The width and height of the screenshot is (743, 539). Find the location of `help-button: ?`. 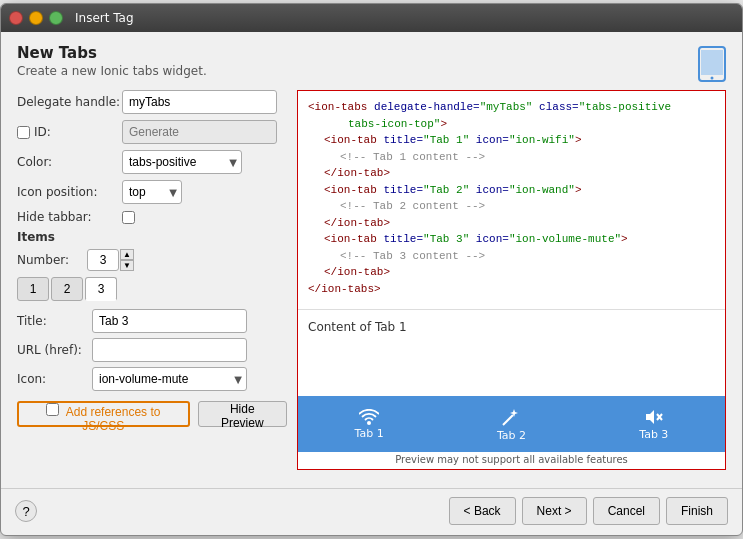

help-button: ? is located at coordinates (26, 511).